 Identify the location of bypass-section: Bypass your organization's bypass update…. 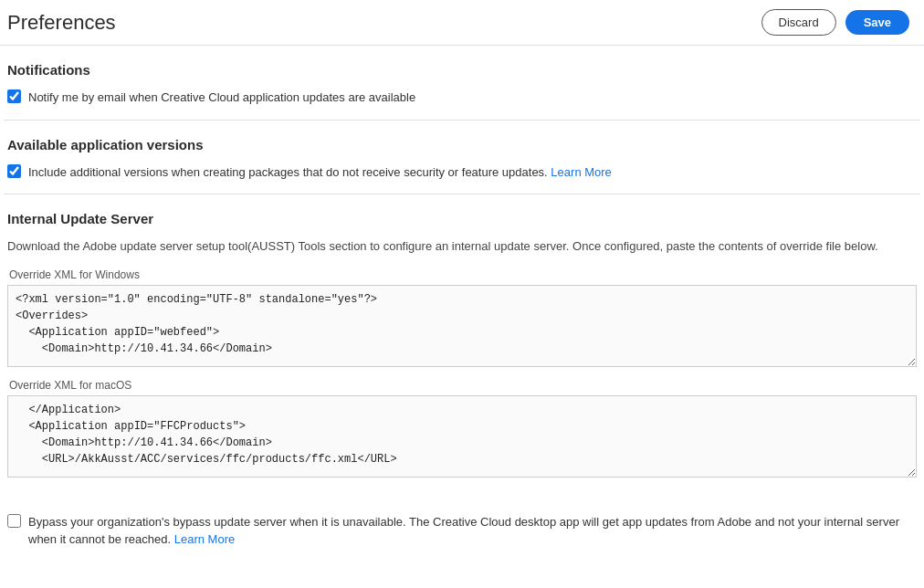
(462, 530).